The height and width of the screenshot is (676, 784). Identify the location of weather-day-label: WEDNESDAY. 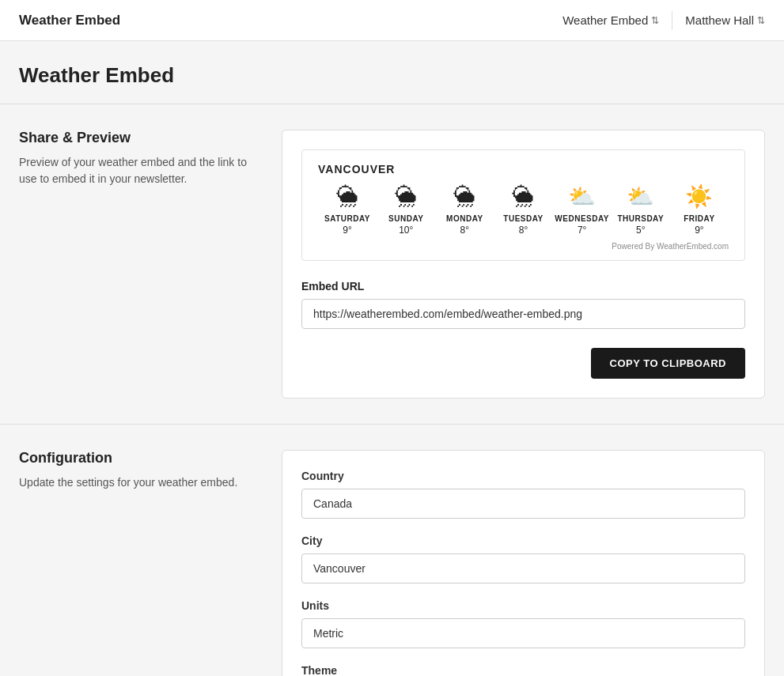
(582, 218).